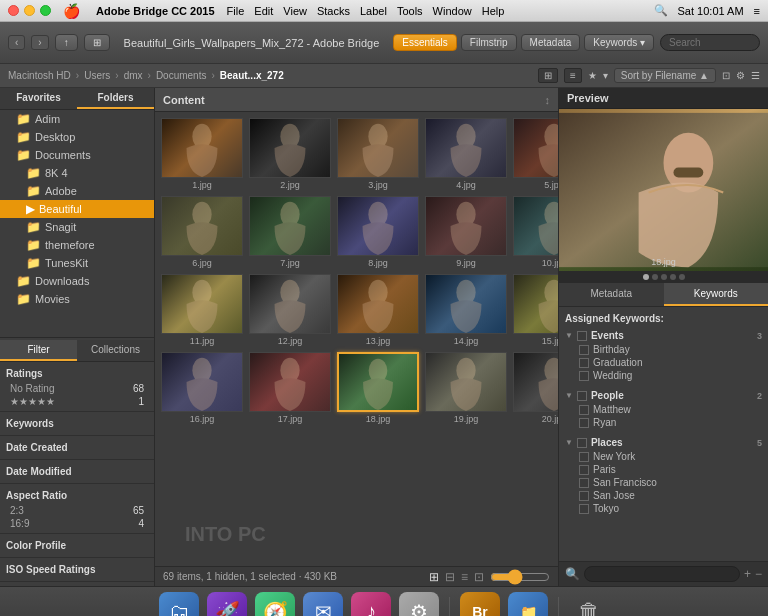  What do you see at coordinates (464, 577) in the screenshot?
I see `list-view-icon: ≡` at bounding box center [464, 577].